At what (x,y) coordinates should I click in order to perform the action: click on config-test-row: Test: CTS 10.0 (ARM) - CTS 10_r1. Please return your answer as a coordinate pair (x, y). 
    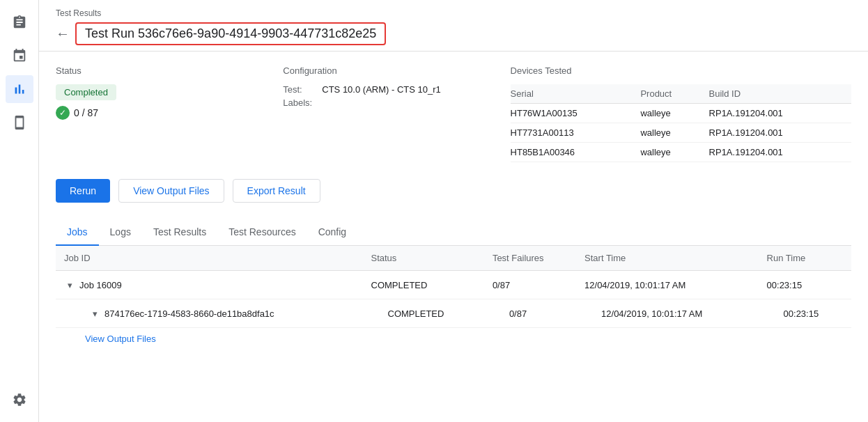
    Looking at the image, I should click on (396, 89).